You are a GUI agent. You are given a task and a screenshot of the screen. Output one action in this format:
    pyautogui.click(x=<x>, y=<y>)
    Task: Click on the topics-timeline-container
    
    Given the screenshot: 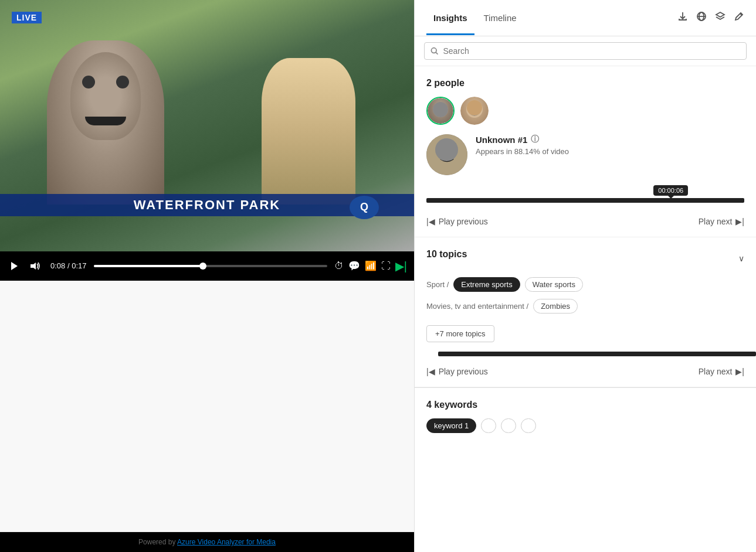 What is the action you would take?
    pyautogui.click(x=585, y=354)
    